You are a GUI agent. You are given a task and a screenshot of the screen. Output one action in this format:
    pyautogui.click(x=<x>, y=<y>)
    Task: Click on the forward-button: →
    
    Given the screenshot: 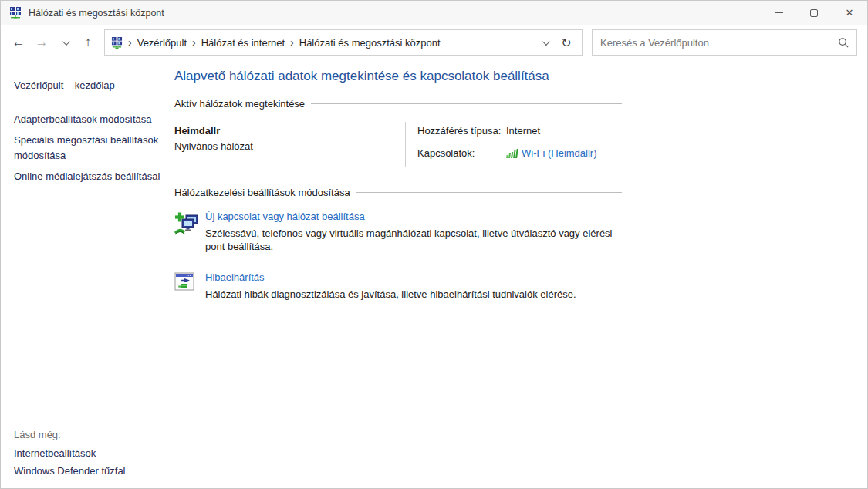 What is the action you would take?
    pyautogui.click(x=42, y=42)
    